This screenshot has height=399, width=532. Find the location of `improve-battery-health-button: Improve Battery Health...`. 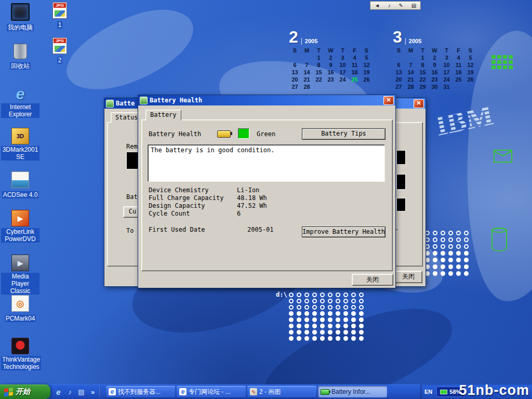

improve-battery-health-button: Improve Battery Health... is located at coordinates (344, 232).